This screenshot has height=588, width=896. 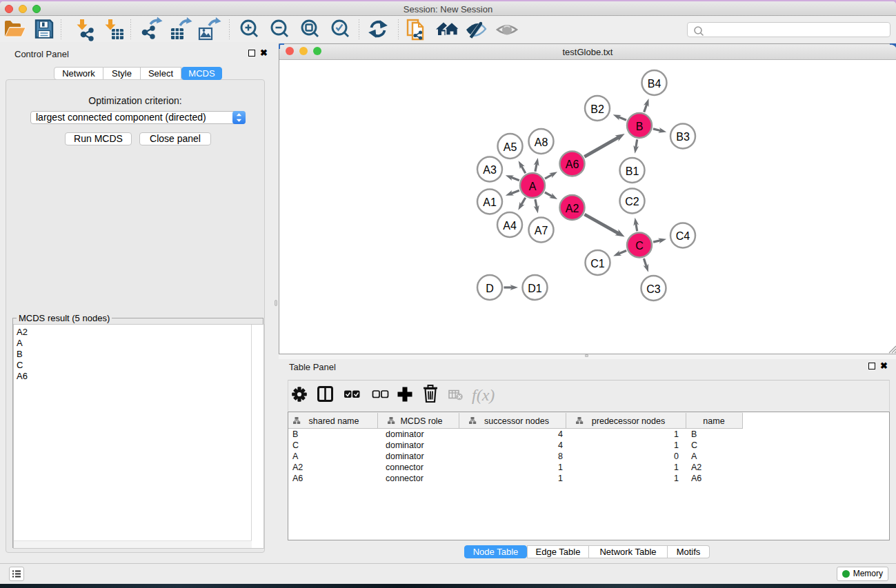 What do you see at coordinates (560, 456) in the screenshot?
I see `svg-text: 8` at bounding box center [560, 456].